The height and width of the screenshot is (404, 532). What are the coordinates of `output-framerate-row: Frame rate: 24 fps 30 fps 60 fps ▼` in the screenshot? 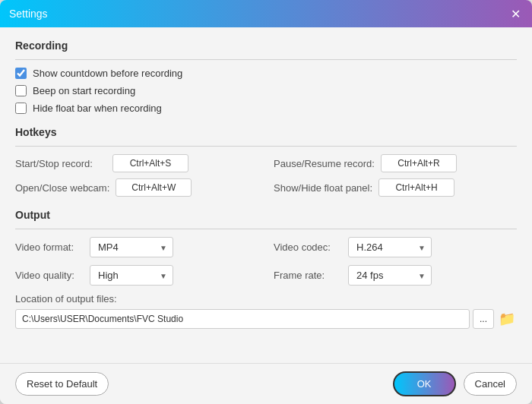 It's located at (395, 275).